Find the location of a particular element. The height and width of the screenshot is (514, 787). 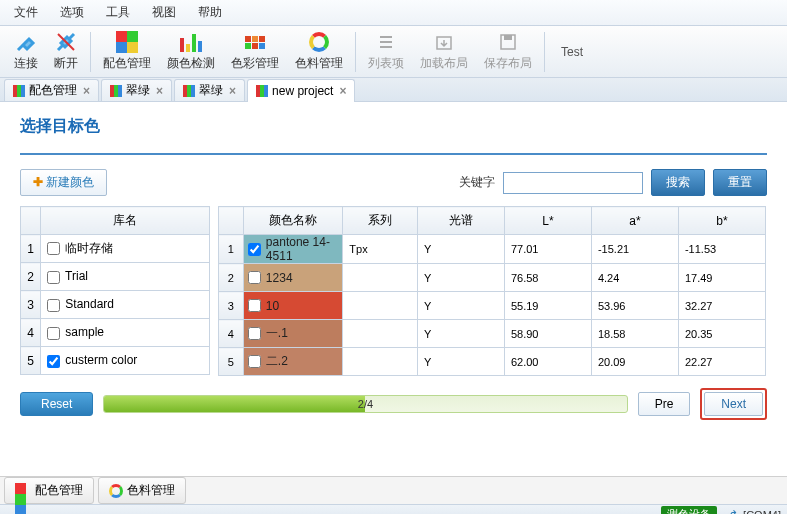

device-status: 测色设备 is located at coordinates (689, 510).